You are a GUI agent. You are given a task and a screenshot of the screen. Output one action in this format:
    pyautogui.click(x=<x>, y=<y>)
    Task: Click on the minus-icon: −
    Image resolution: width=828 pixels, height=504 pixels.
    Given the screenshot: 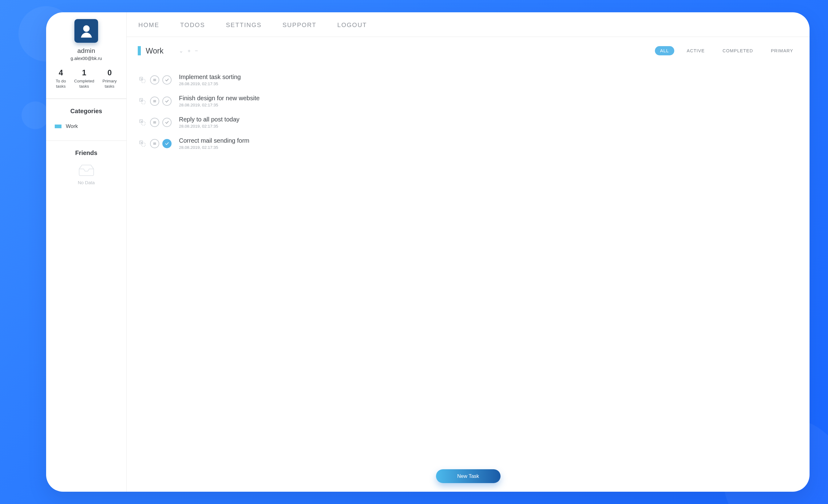 What is the action you would take?
    pyautogui.click(x=196, y=51)
    